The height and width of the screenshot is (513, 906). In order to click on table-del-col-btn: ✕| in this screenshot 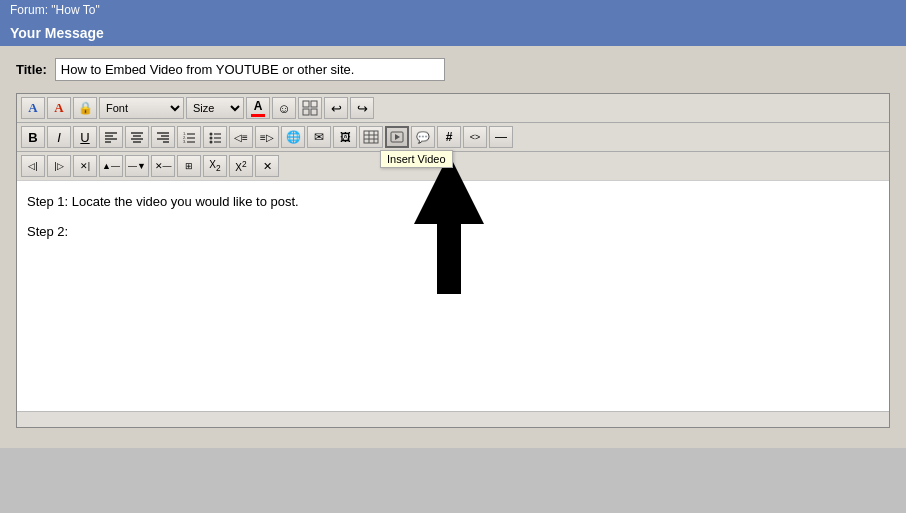, I will do `click(85, 166)`.